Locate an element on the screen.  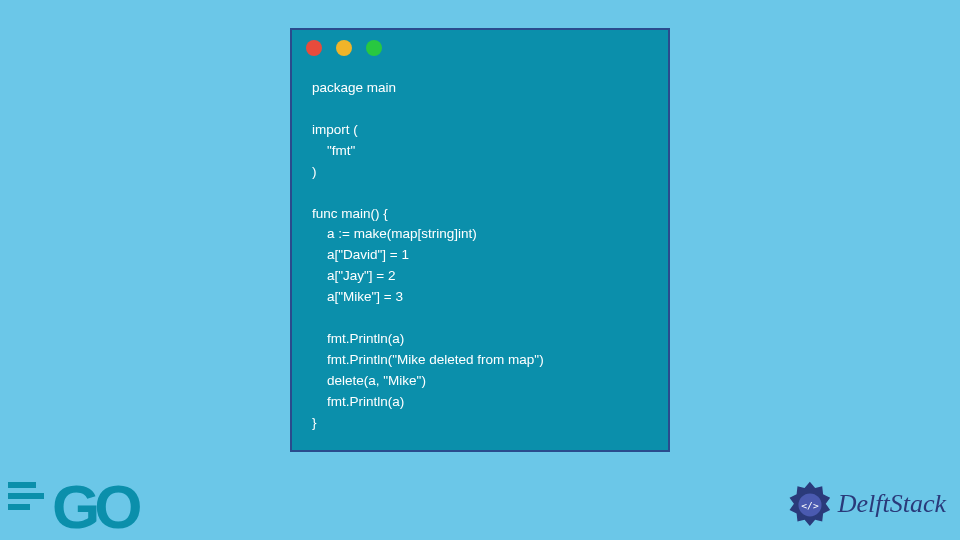
delftstack-badge-icon: </> is located at coordinates (810, 504).